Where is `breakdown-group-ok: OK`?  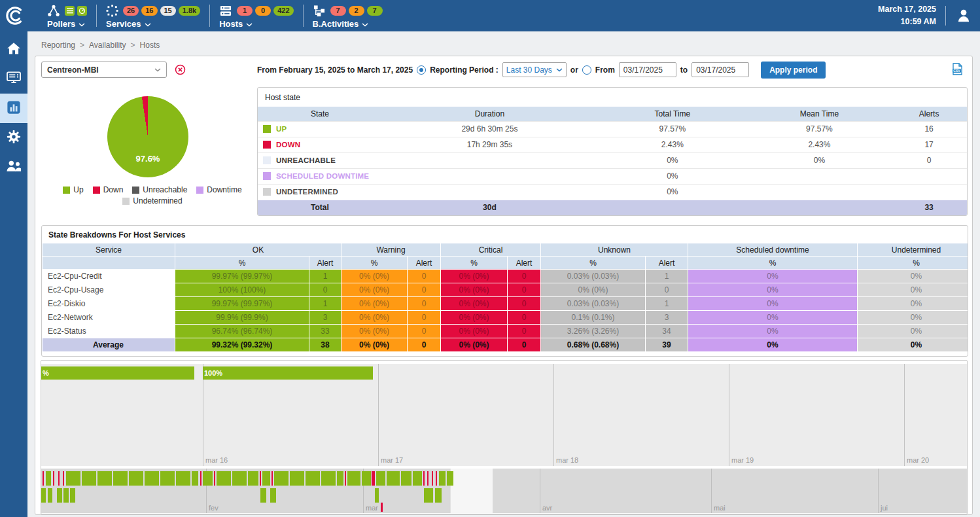
breakdown-group-ok: OK is located at coordinates (258, 250).